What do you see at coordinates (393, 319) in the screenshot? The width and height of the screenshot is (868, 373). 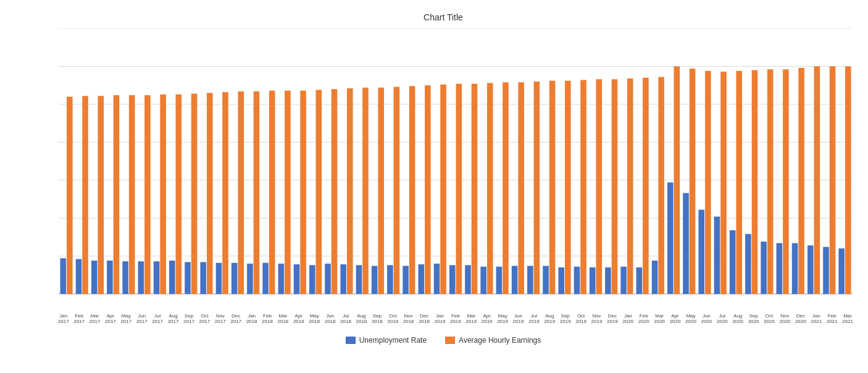 I see `x-label-item: Oct2018` at bounding box center [393, 319].